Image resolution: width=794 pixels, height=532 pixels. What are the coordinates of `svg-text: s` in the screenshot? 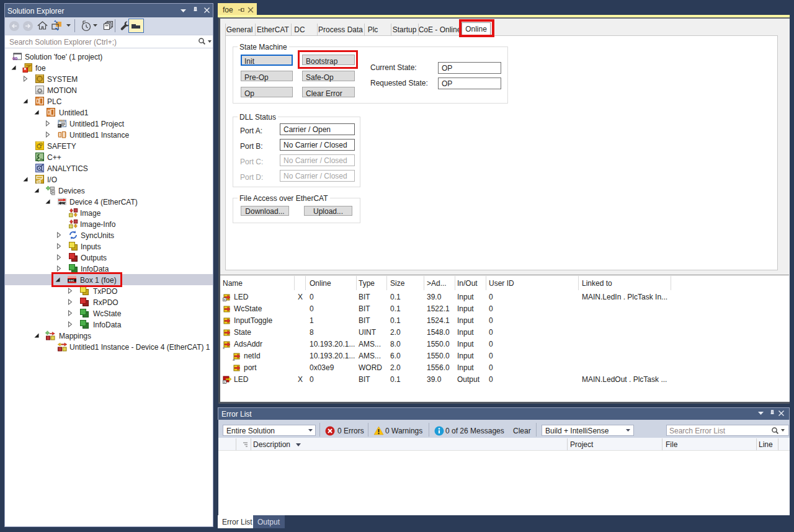 It's located at (223, 348).